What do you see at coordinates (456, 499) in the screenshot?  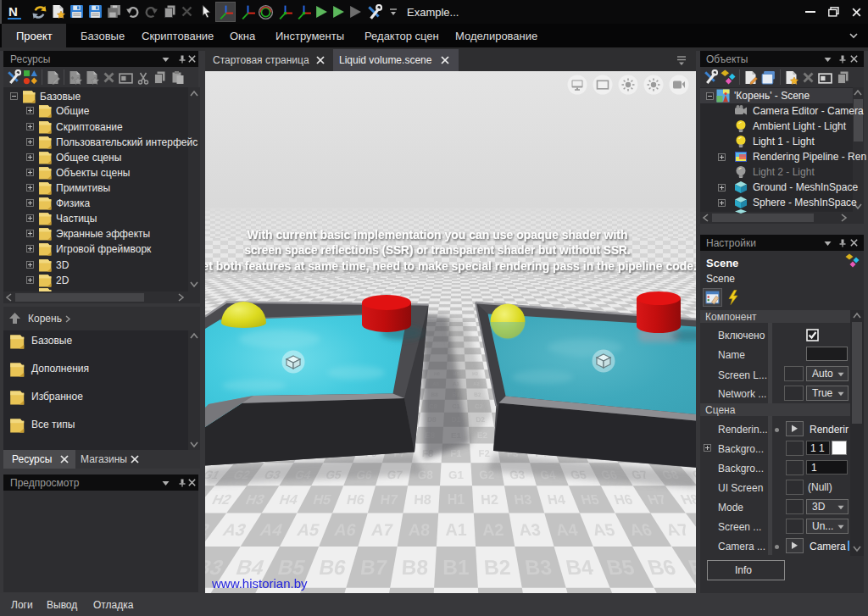 I see `svg-text: H1` at bounding box center [456, 499].